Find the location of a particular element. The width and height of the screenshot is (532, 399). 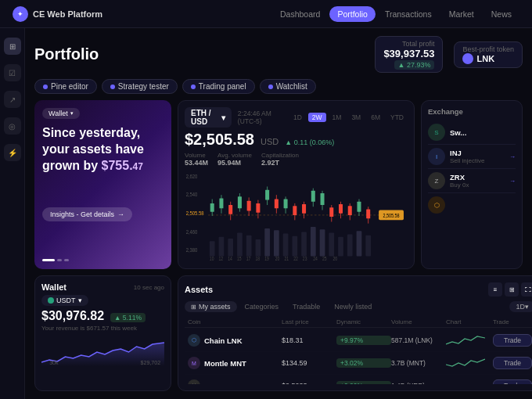

exchange-title: Exchange is located at coordinates (472, 111).